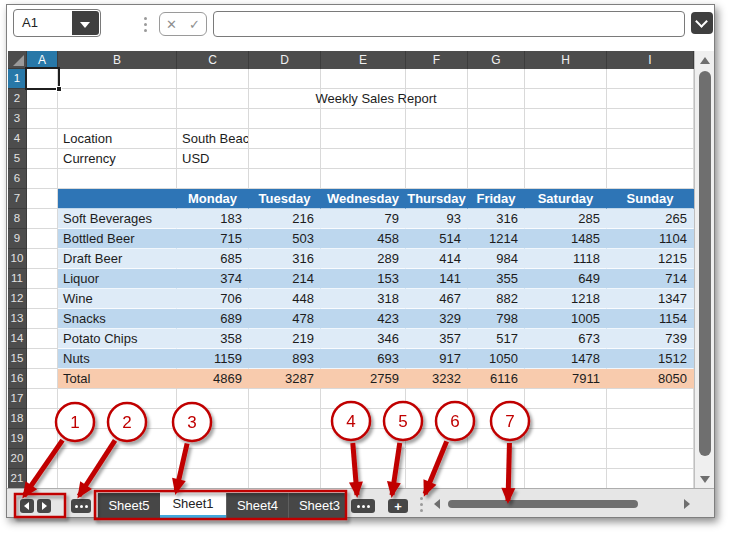  What do you see at coordinates (650, 399) in the screenshot?
I see `cell-I17` at bounding box center [650, 399].